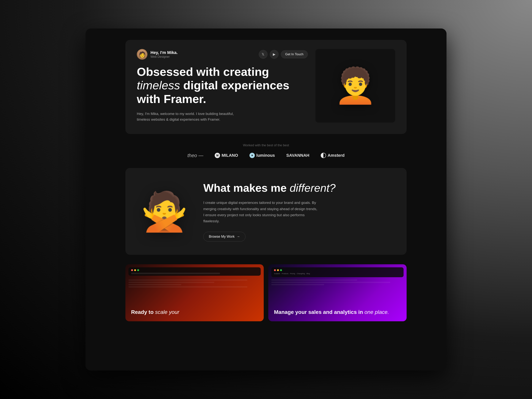 Image resolution: width=532 pixels, height=399 pixels. I want to click on brand-milano: M MILANO, so click(227, 155).